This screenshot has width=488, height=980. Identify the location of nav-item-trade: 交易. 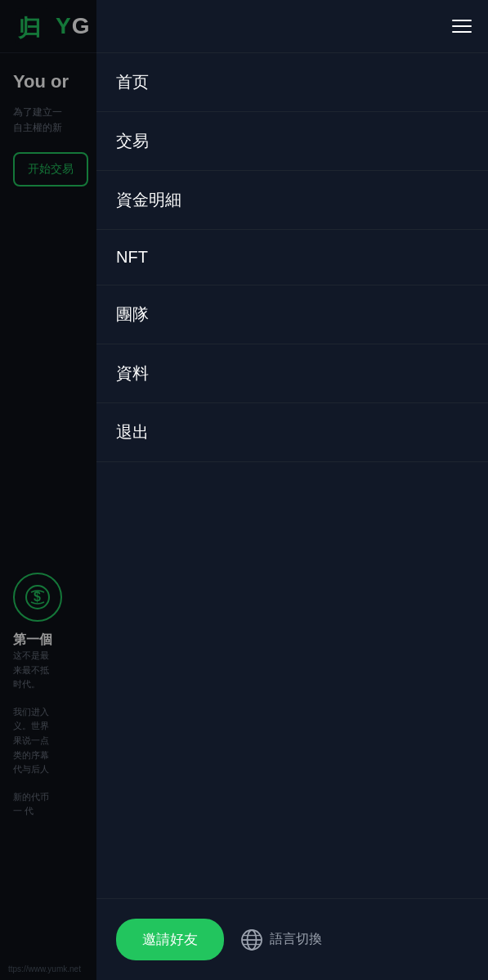
(293, 142).